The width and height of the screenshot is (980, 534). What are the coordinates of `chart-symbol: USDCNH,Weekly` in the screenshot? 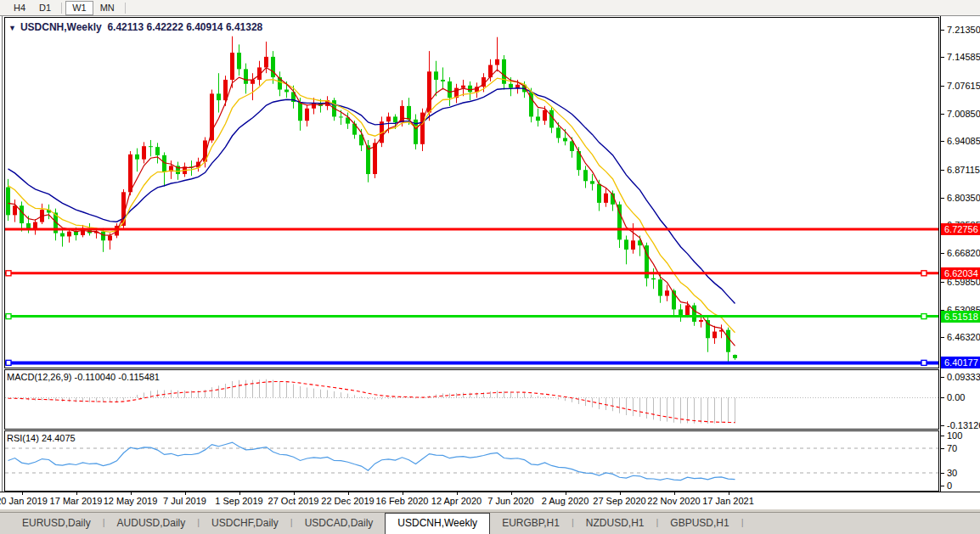 It's located at (61, 27).